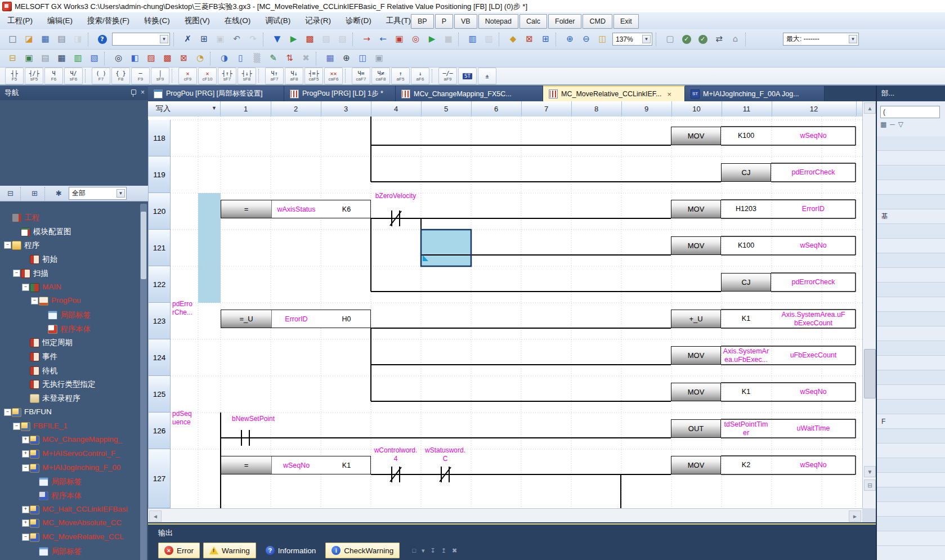 The image size is (945, 560). Describe the element at coordinates (813, 209) in the screenshot. I see `operand-value: ErrorID` at that location.